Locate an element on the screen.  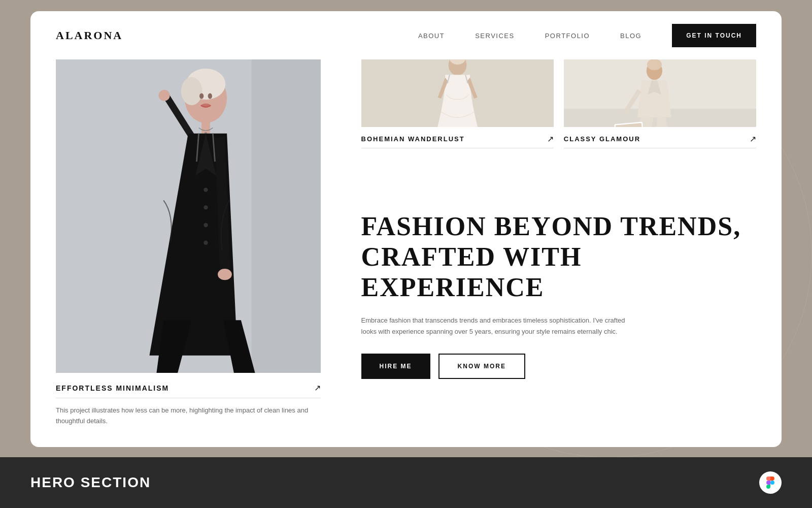
portfolio-title-row-1: CLASSY GLAMOUR ↗ is located at coordinates (660, 141).